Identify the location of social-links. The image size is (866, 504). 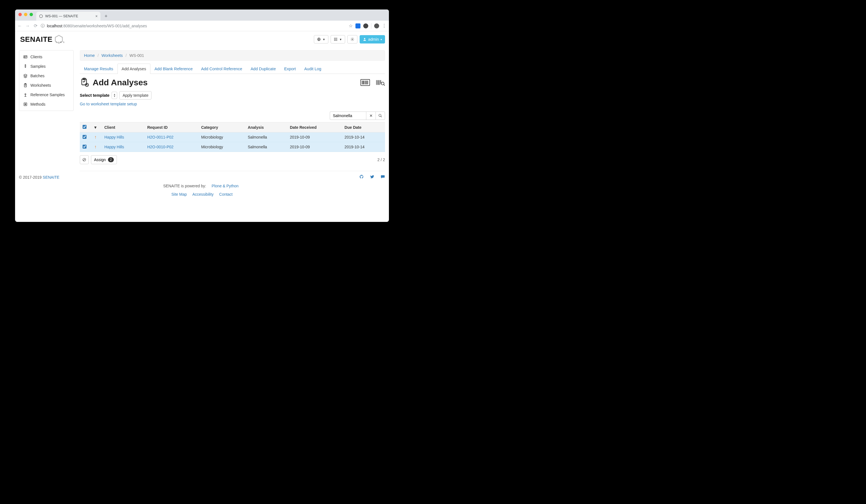
(372, 177).